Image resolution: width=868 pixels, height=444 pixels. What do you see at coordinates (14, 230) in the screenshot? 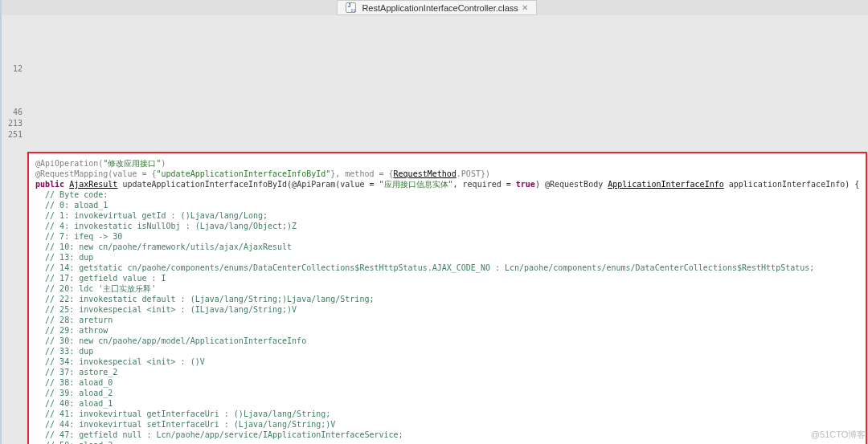
I see `line-number-gutter: 12 46 213 251` at bounding box center [14, 230].